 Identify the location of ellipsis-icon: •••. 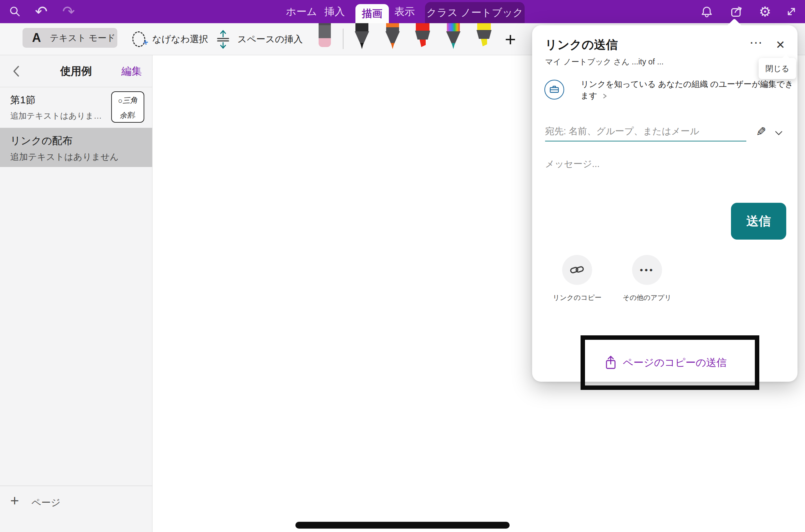
(647, 270).